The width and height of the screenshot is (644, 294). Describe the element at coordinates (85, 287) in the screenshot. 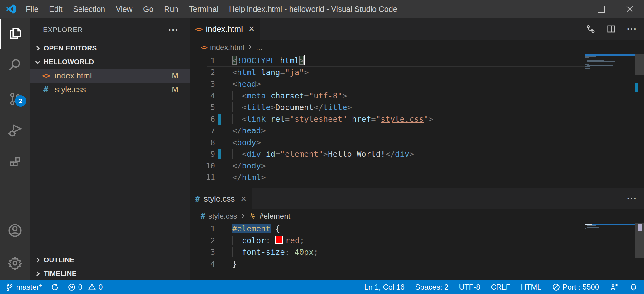

I see `problems-item: 0 0` at that location.